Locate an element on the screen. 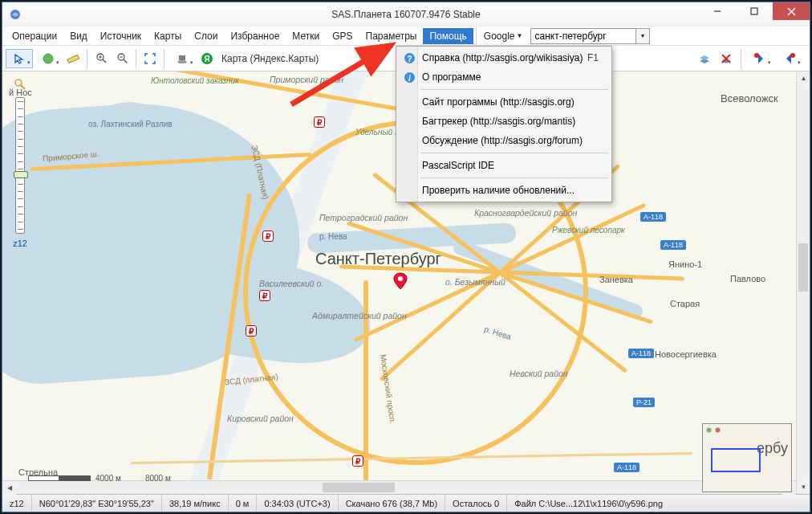 The height and width of the screenshot is (514, 812). menu-view: Вид is located at coordinates (79, 36).